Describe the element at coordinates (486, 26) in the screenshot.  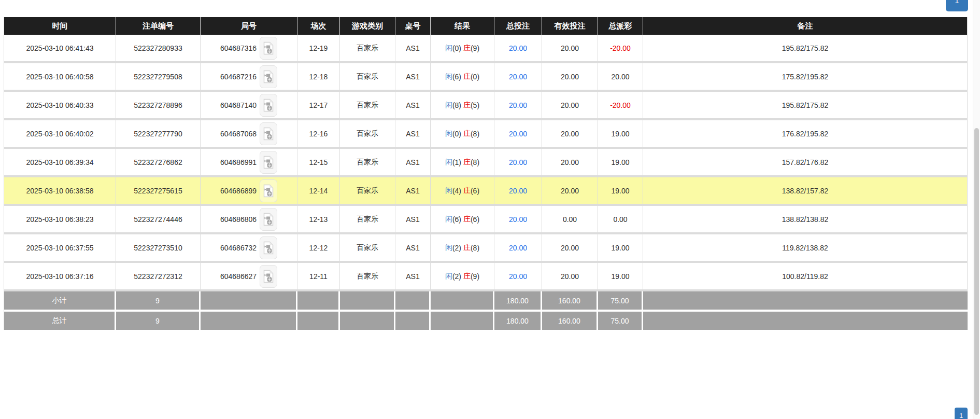
I see `table-header-row: 时间注单编号局号场次游戏类别桌号结果总投注有效投注总派彩备注` at that location.